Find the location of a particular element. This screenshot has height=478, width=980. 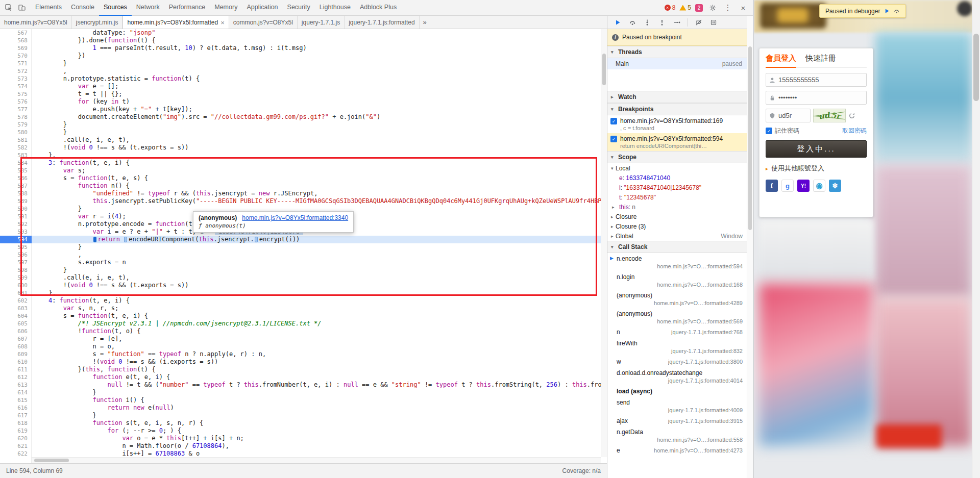

kebab-menu-icon: ⋮ is located at coordinates (728, 8).